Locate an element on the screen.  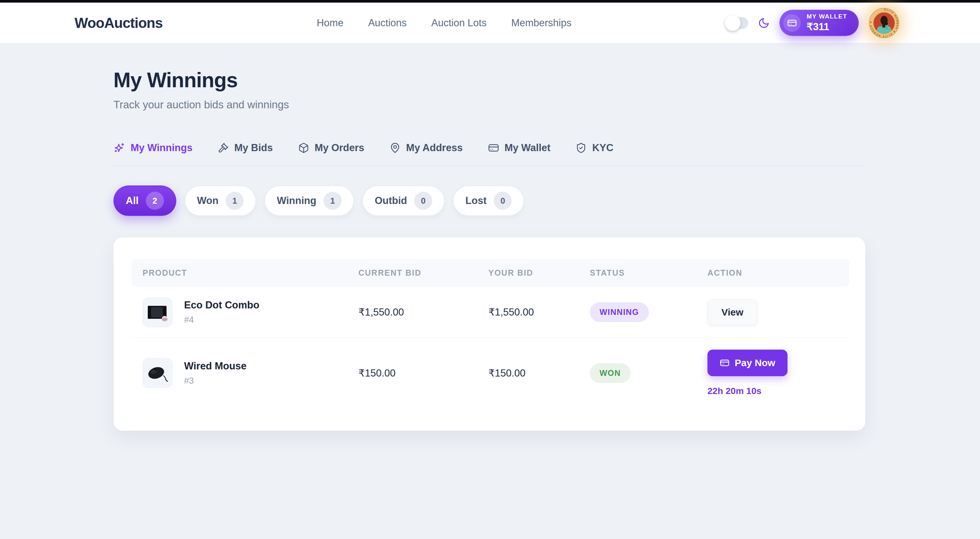
filter-label: Lost is located at coordinates (476, 201).